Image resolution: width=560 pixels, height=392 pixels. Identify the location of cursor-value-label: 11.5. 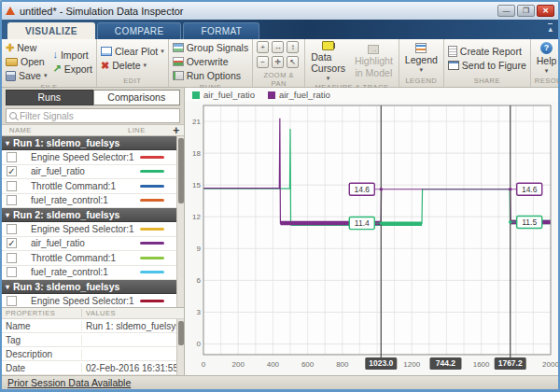
(530, 222).